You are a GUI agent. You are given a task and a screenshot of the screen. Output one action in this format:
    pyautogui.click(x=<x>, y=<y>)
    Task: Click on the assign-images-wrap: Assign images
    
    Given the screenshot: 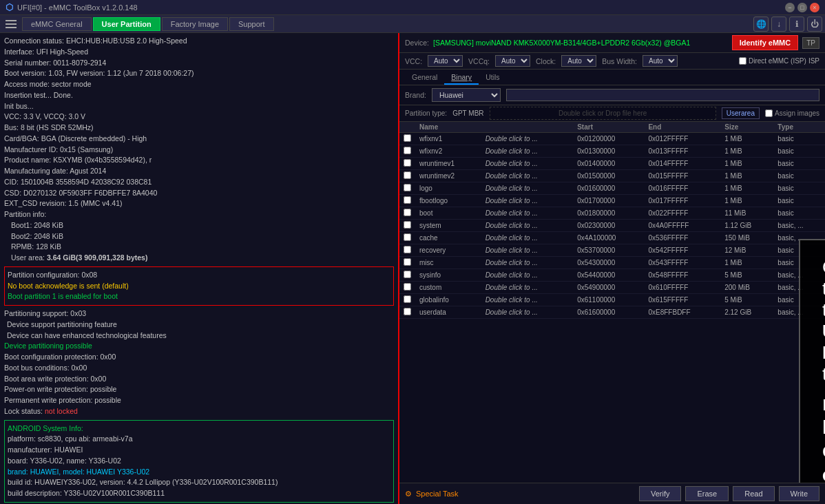 What is the action you would take?
    pyautogui.click(x=792, y=113)
    